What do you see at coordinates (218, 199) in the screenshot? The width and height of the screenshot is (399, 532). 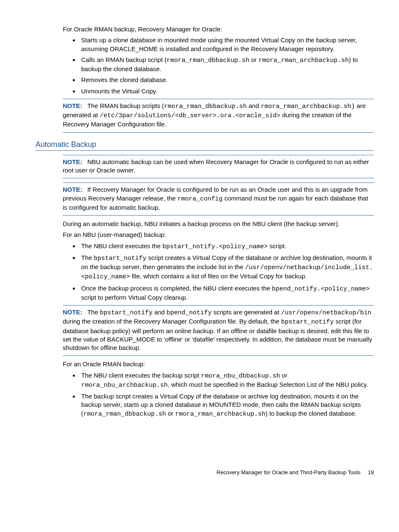 I see `note-box: NOTE:If Recovery Manager for Oracle is c…` at bounding box center [218, 199].